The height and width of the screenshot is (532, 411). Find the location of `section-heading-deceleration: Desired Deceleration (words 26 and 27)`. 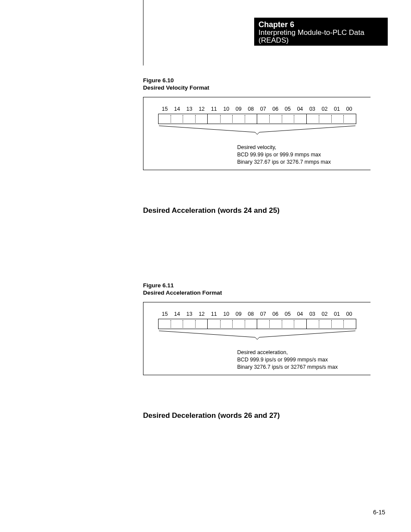

section-heading-deceleration: Desired Deceleration (words 26 and 27) is located at coordinates (211, 416).